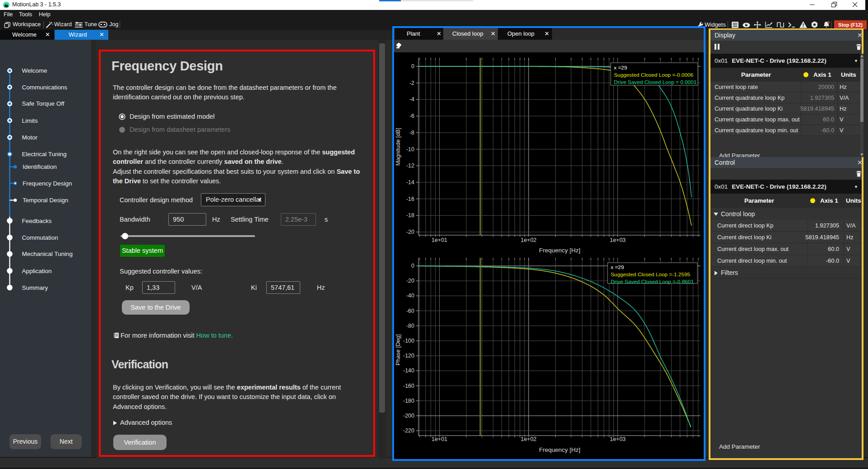 This screenshot has height=469, width=868. Describe the element at coordinates (409, 431) in the screenshot. I see `svg-text: -220` at that location.